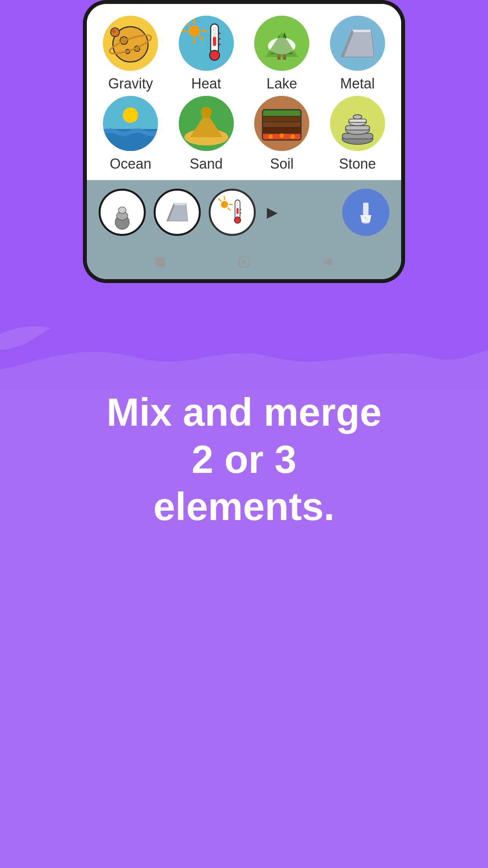  Describe the element at coordinates (207, 134) in the screenshot. I see `element-sand: Sand` at that location.